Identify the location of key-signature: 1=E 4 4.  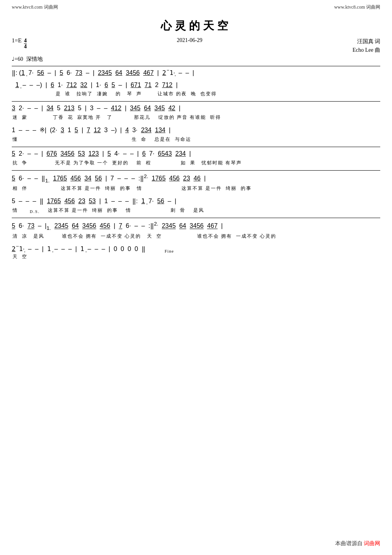
(19, 43).